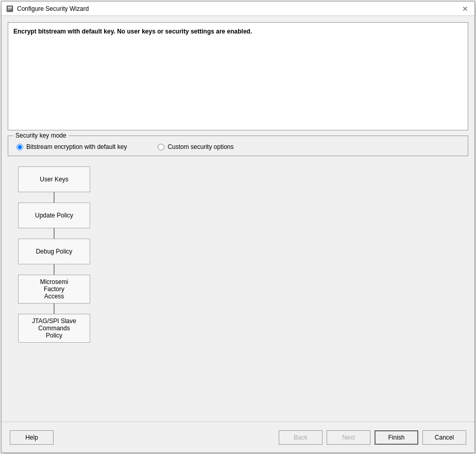  I want to click on flow-box-user-keys: User Keys, so click(54, 179).